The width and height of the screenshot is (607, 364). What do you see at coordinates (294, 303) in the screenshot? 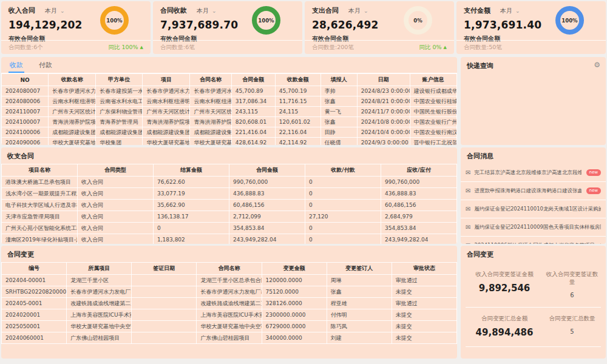
I see `table-cell: 328126.0000` at bounding box center [294, 303].